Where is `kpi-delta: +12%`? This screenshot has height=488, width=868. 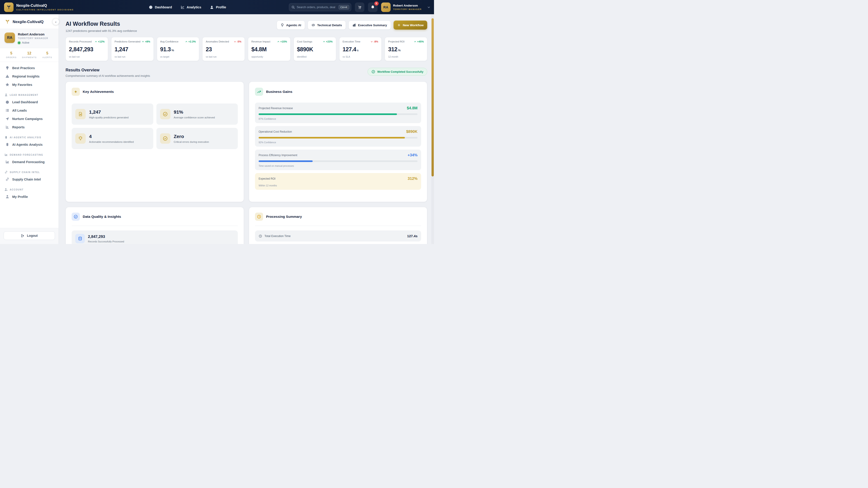 kpi-delta: +12% is located at coordinates (101, 41).